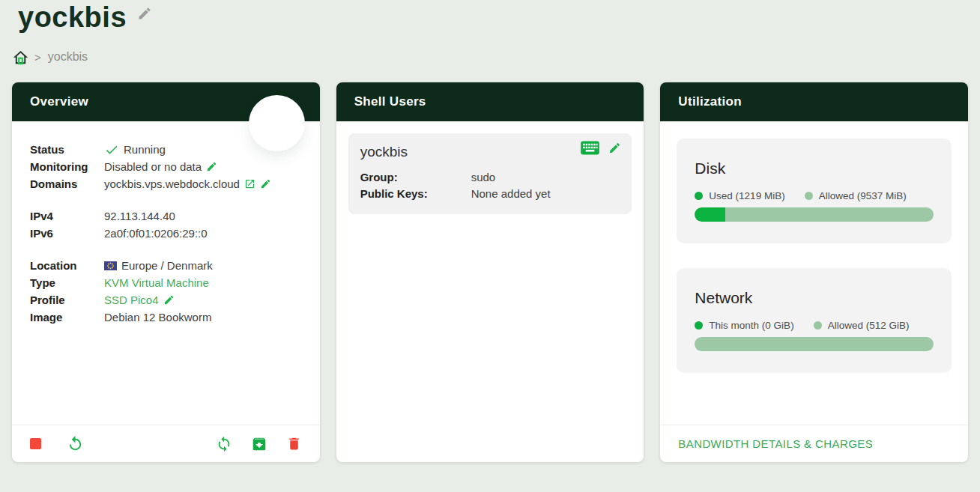  What do you see at coordinates (72, 17) in the screenshot?
I see `page-title: yockbis` at bounding box center [72, 17].